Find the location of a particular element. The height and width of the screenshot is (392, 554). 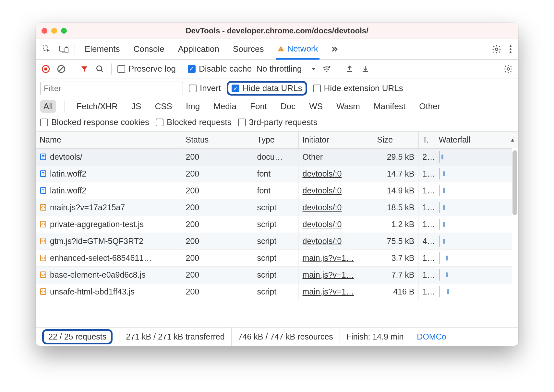

type-filter-doc: Doc is located at coordinates (288, 106).